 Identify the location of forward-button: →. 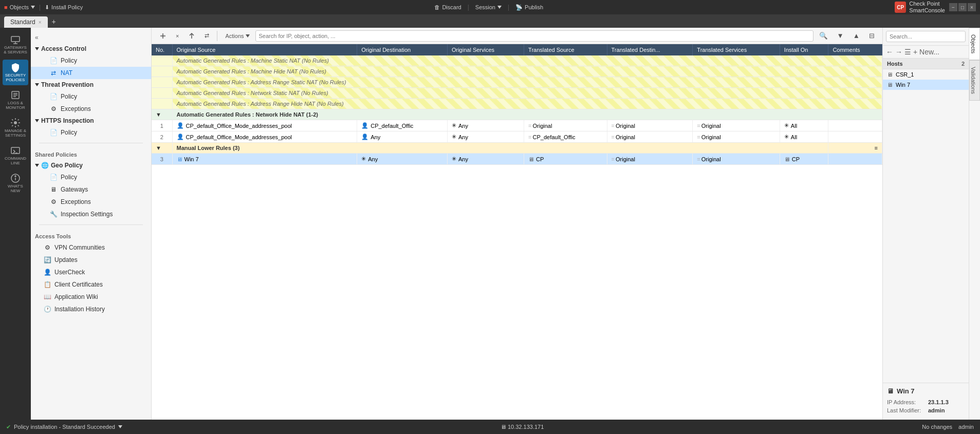
(899, 52).